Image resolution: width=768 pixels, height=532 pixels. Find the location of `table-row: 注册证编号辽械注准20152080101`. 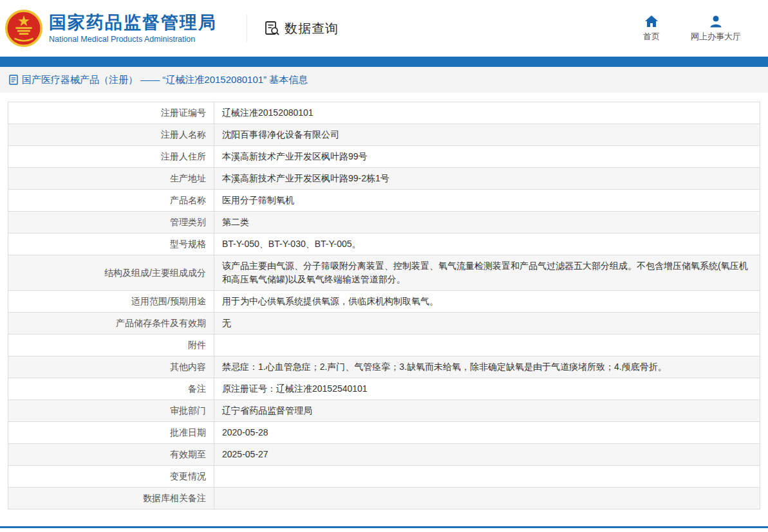

table-row: 注册证编号辽械注准20152080101 is located at coordinates (384, 113).